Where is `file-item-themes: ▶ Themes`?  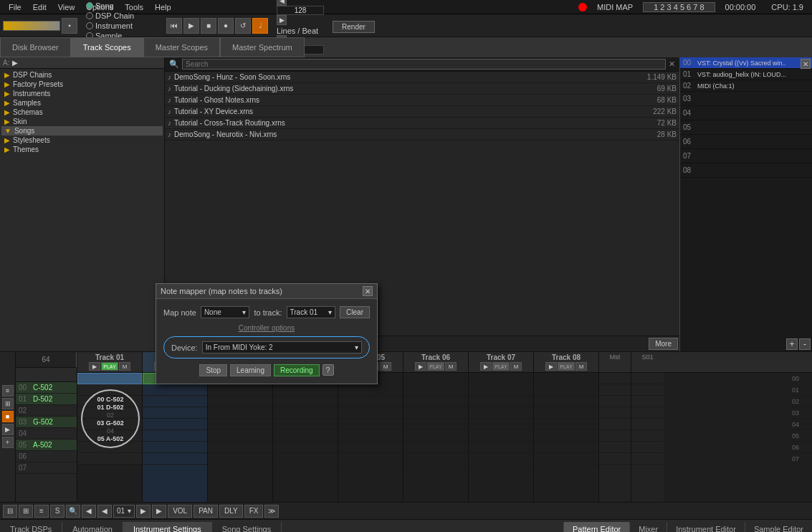 file-item-themes: ▶ Themes is located at coordinates (82, 149).